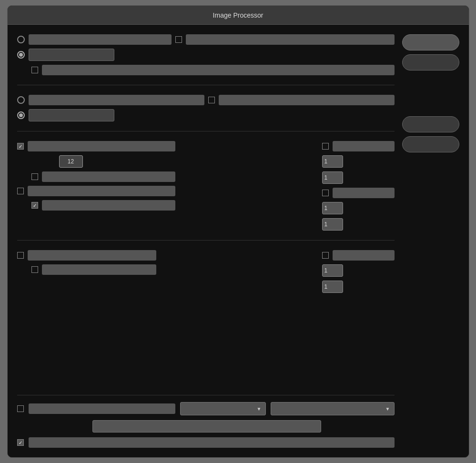  I want to click on section3-side-label2, so click(364, 193).